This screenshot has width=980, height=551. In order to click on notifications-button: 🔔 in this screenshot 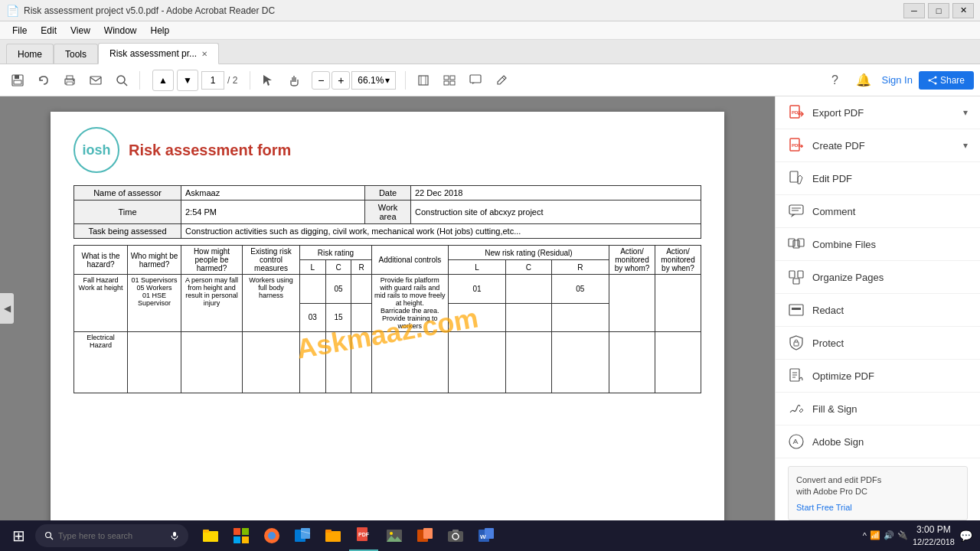, I will do `click(864, 80)`.